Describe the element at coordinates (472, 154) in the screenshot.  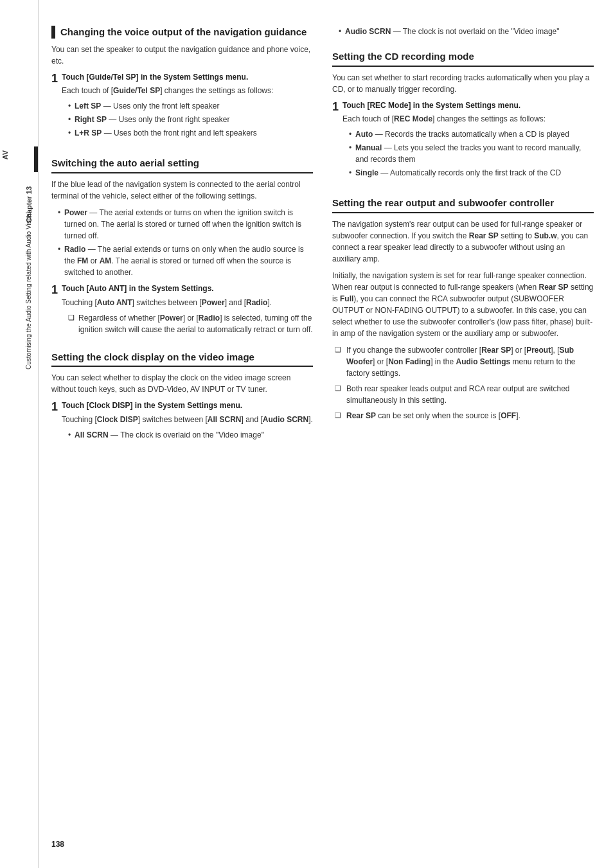
I see `section4-bullet-2: Manual — Lets you select the tracks you …` at that location.